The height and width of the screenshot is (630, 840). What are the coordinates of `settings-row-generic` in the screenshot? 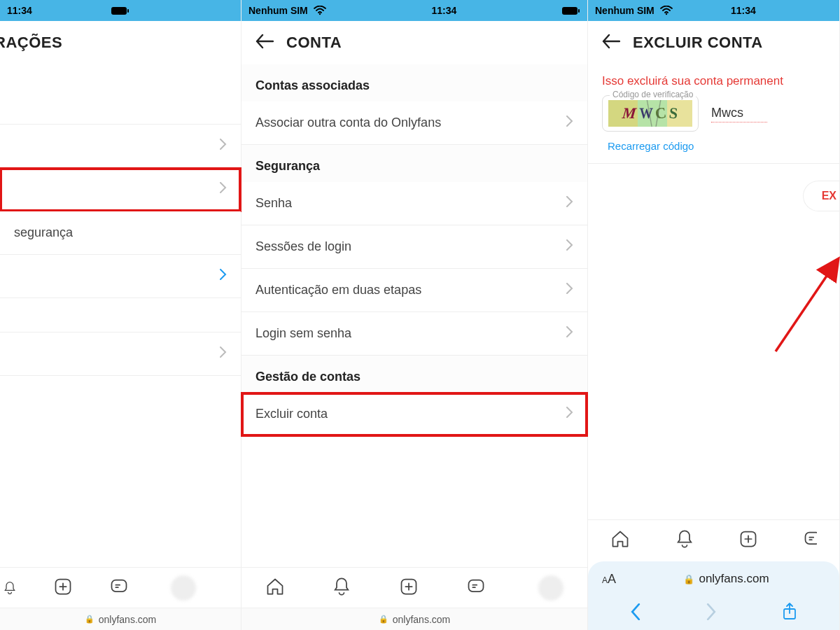 It's located at (120, 354).